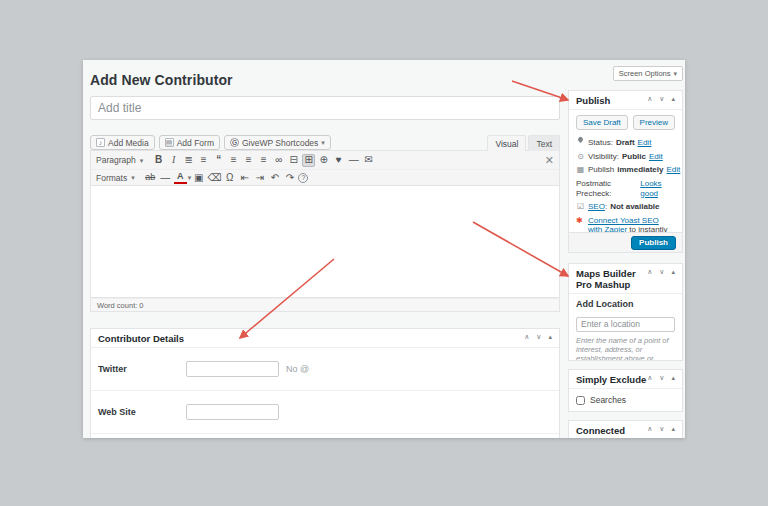 The width and height of the screenshot is (768, 506). I want to click on postmatic-link: Looks good, so click(658, 189).